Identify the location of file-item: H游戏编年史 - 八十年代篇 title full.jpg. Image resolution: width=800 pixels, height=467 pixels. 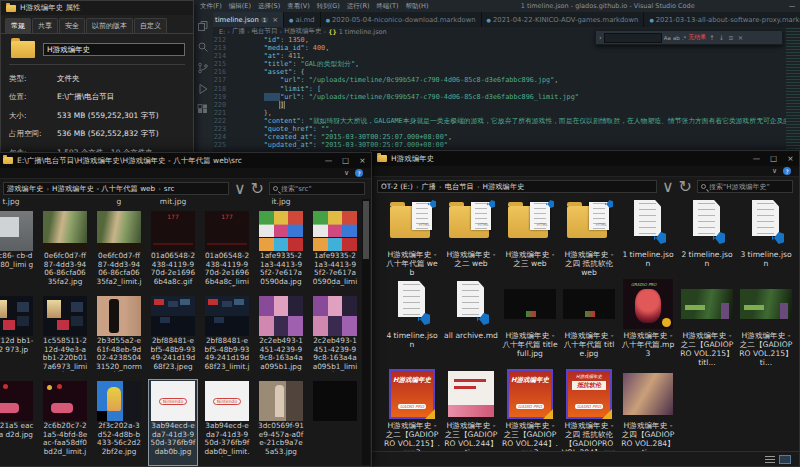
(530, 323).